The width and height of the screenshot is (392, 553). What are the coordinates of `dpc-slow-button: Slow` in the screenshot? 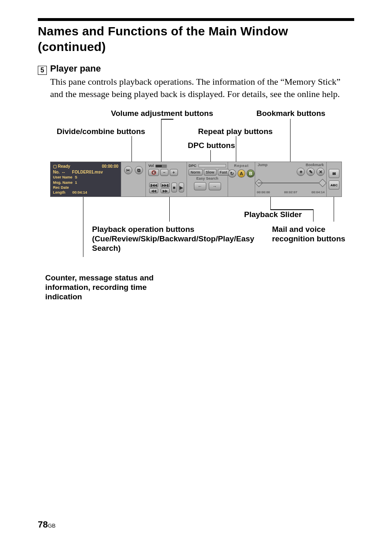 It's located at (210, 172).